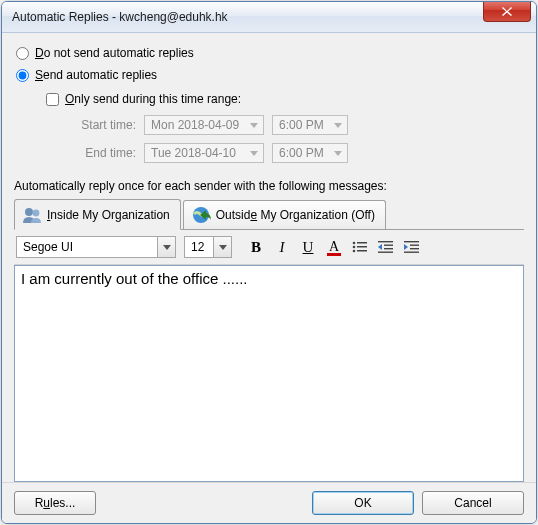  Describe the element at coordinates (269, 53) in the screenshot. I see `radio-do-not-send-row: Do not send automatic replies` at that location.